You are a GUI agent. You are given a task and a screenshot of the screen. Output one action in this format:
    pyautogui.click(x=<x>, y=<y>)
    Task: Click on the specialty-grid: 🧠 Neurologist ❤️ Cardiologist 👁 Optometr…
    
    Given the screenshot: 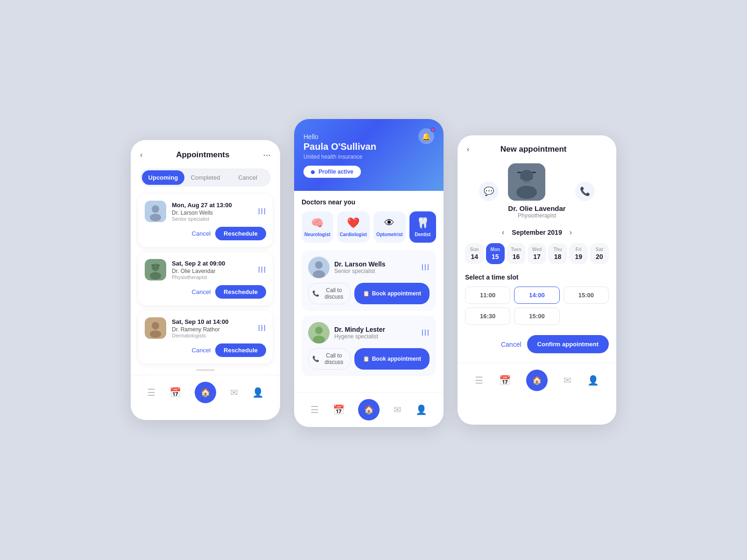 What is the action you would take?
    pyautogui.click(x=369, y=227)
    